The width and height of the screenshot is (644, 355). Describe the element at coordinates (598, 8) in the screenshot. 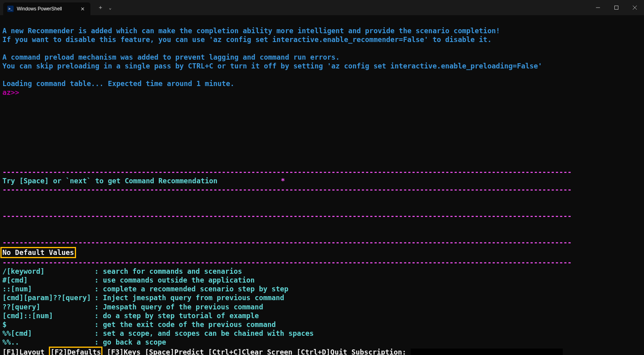

I see `minimize-button` at that location.